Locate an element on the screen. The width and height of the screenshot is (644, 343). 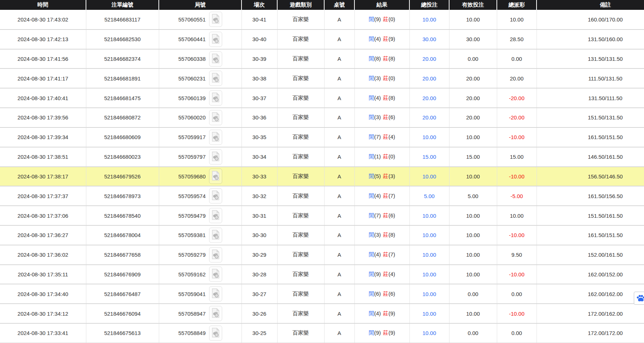
round-number: 557058849 is located at coordinates (192, 333).